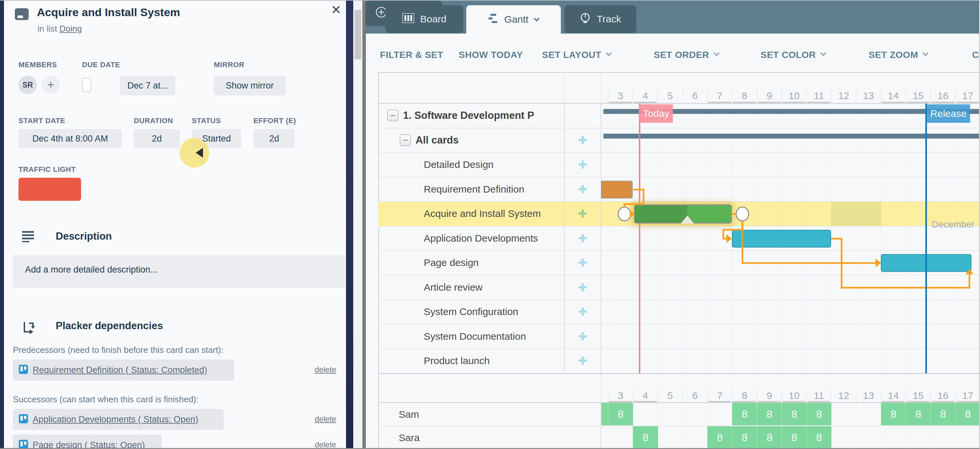 Image resolution: width=980 pixels, height=449 pixels. I want to click on day-header-cell: 8, so click(744, 96).